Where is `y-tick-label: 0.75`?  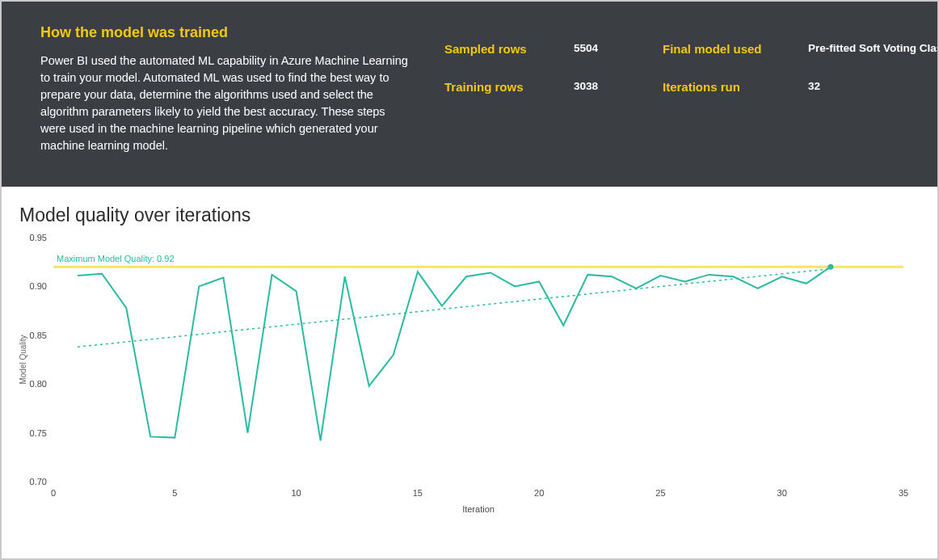 y-tick-label: 0.75 is located at coordinates (39, 433).